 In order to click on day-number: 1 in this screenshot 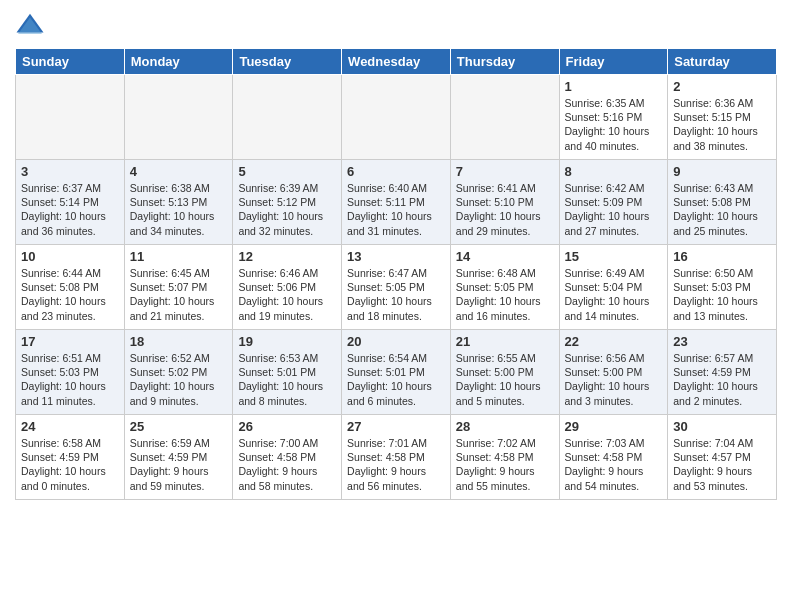, I will do `click(614, 86)`.